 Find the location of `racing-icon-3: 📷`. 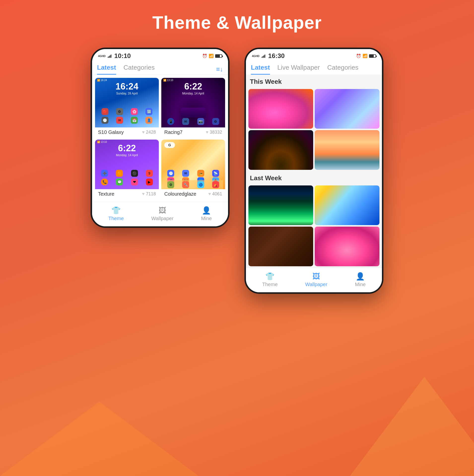

racing-icon-3: 📷 is located at coordinates (201, 121).